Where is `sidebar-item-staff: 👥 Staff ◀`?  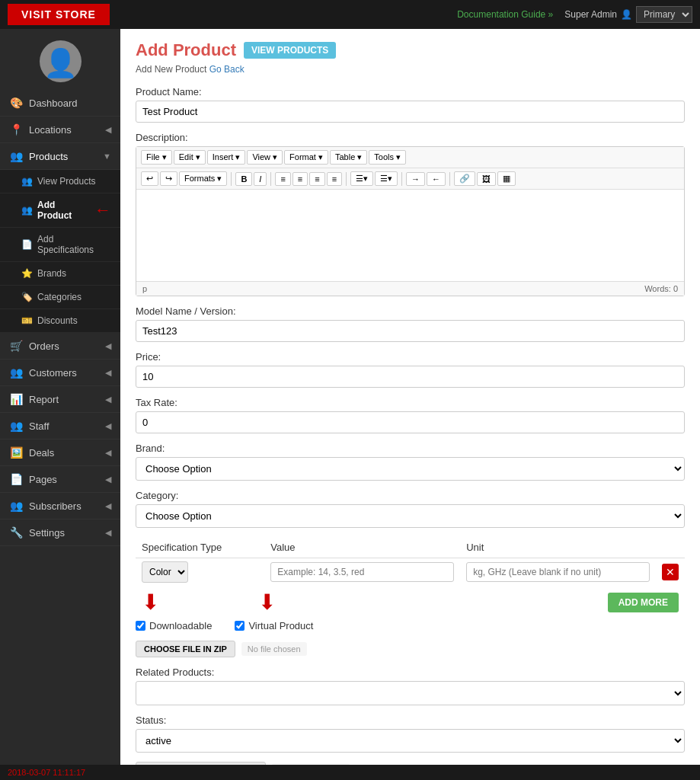
sidebar-item-staff: 👥 Staff ◀ is located at coordinates (60, 427).